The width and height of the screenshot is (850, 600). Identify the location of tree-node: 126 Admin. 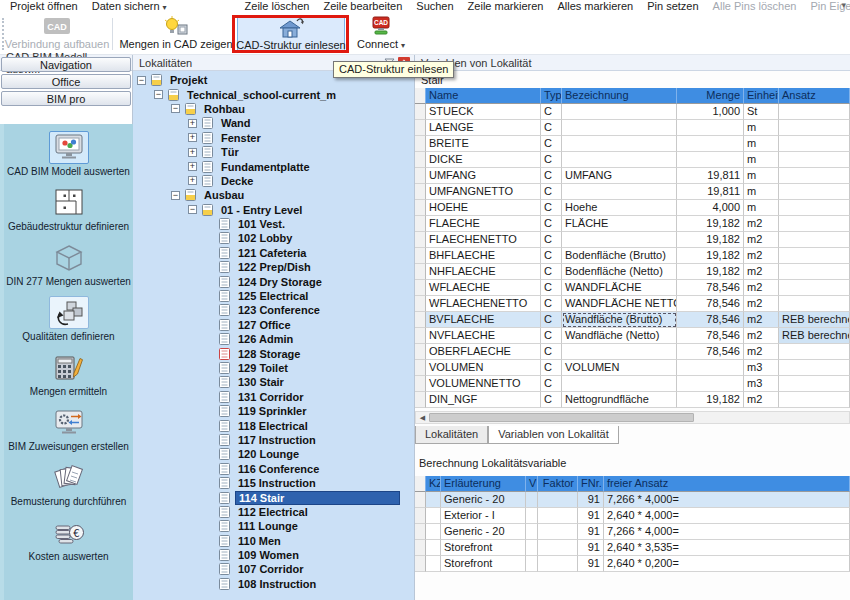
(274, 339).